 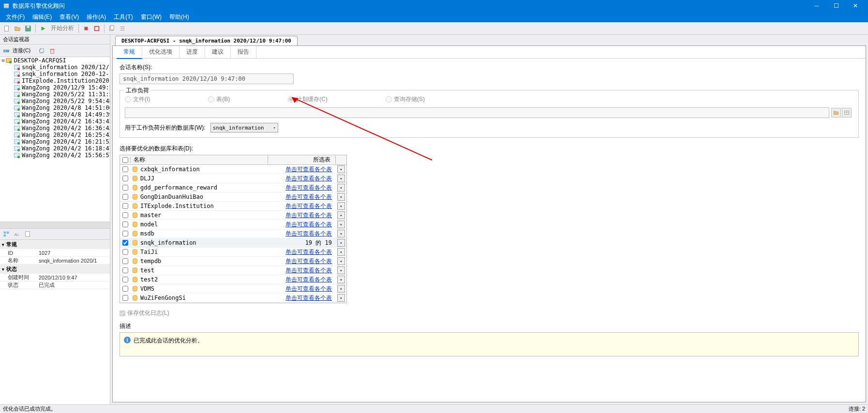 I want to click on table-row: msdb单击可查看各个表▾, so click(x=233, y=234).